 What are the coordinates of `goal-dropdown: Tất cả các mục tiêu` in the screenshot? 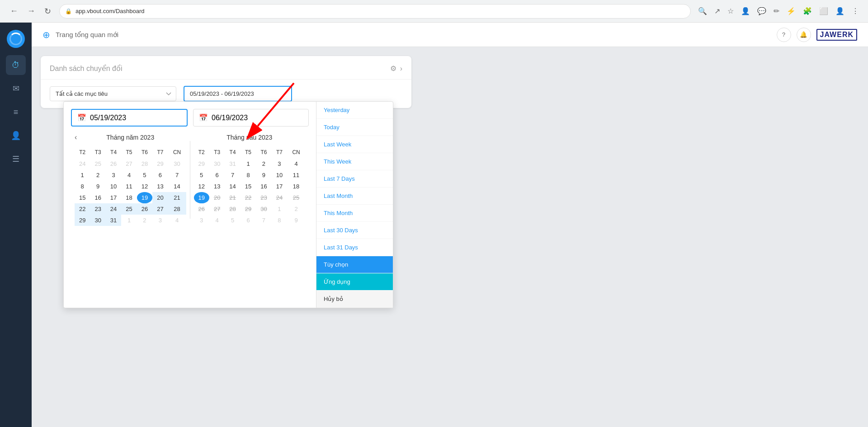 It's located at (113, 94).